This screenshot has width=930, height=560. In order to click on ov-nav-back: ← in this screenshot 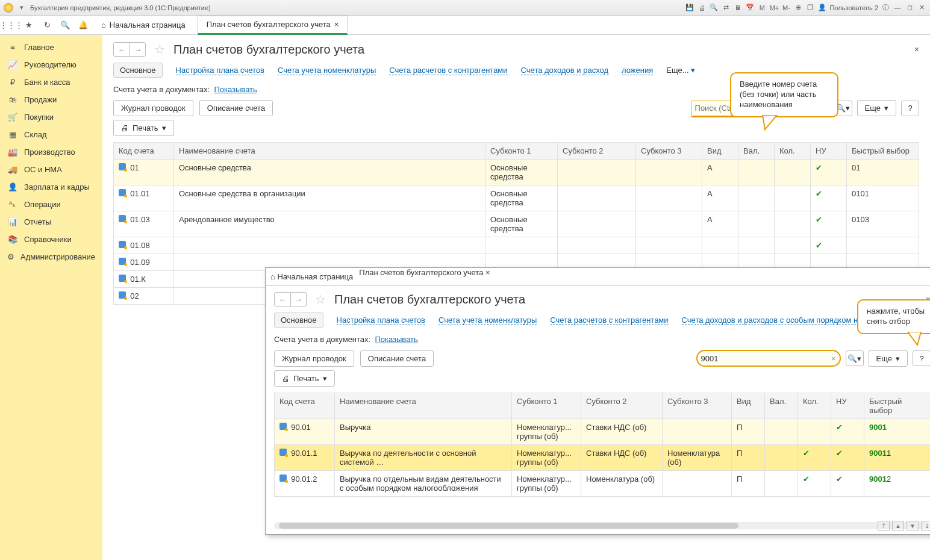, I will do `click(282, 299)`.